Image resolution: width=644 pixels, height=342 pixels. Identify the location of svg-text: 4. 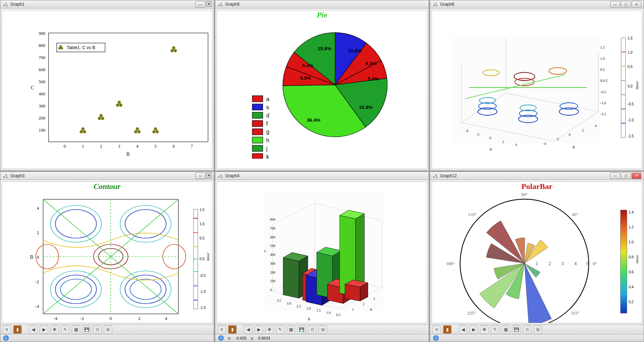
(166, 319).